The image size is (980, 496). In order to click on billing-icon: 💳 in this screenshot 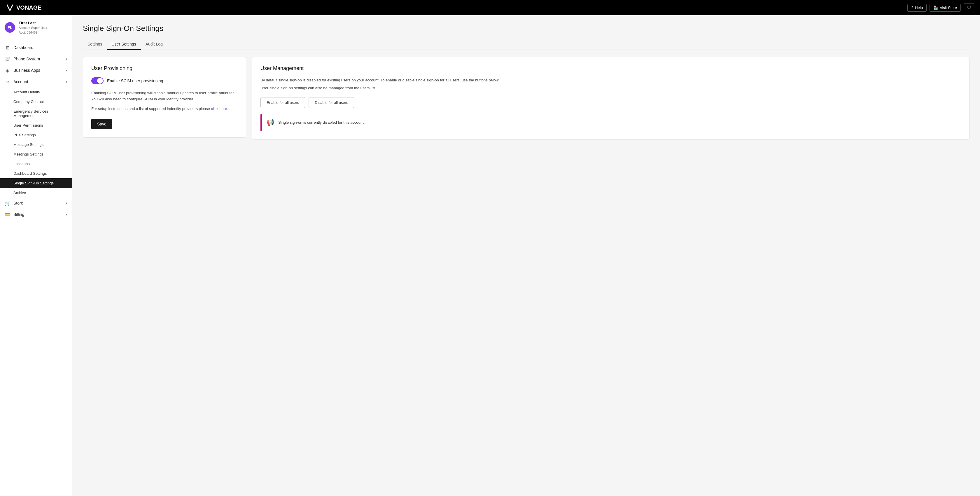, I will do `click(8, 215)`.